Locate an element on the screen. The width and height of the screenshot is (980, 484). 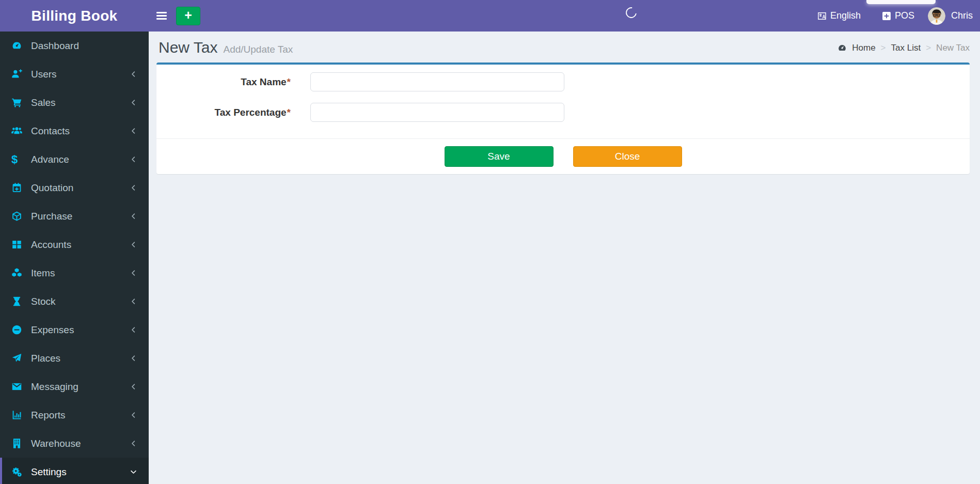
sidebar-toggle-button is located at coordinates (162, 15).